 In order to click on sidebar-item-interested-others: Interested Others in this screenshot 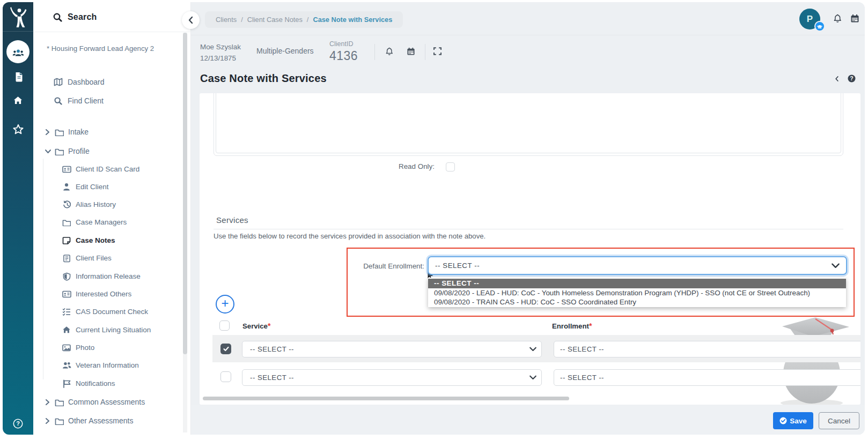, I will do `click(112, 294)`.